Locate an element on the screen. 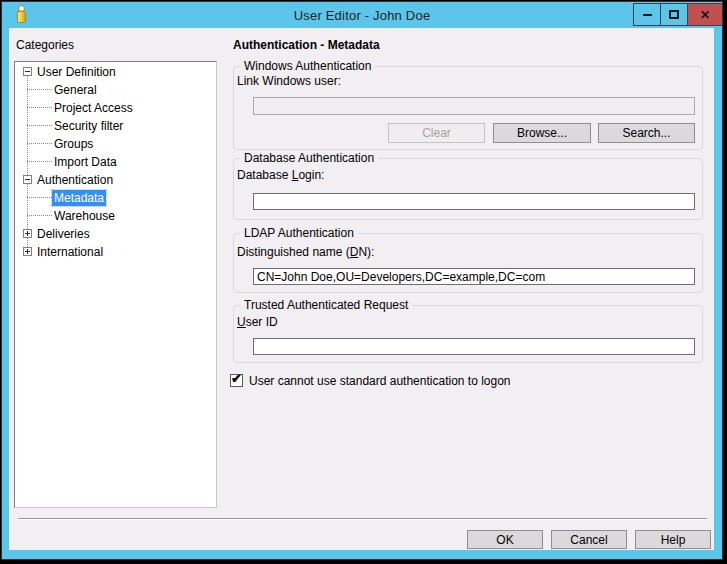  footer-divider is located at coordinates (362, 519).